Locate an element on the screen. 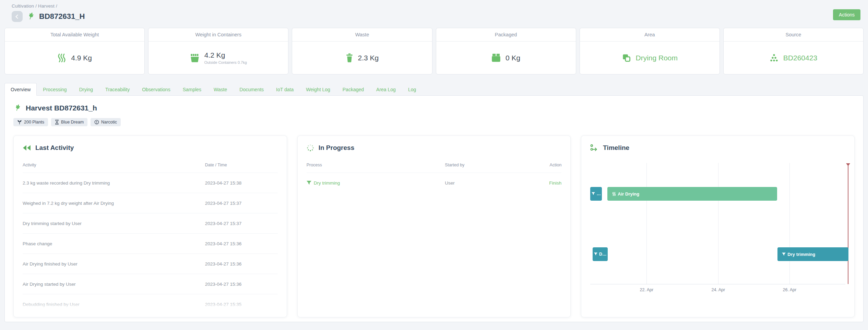 This screenshot has height=330, width=868. strain-badge: Blue Dream is located at coordinates (69, 122).